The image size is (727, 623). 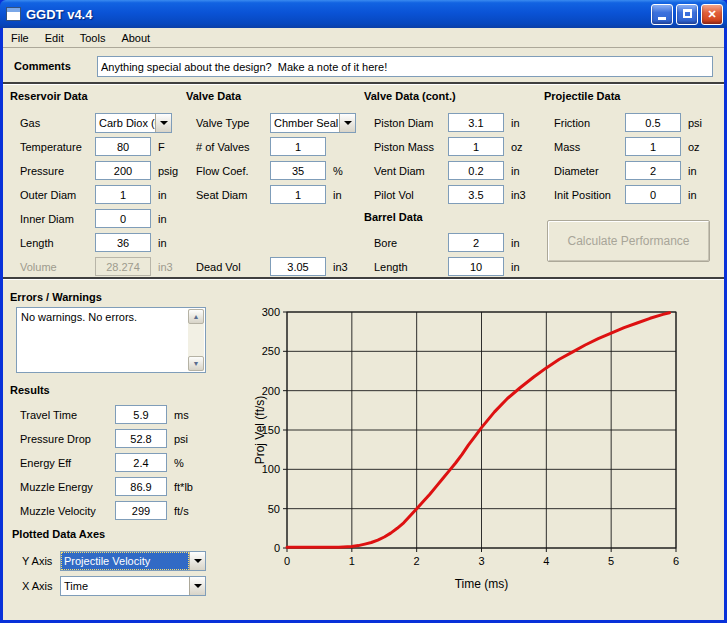 What do you see at coordinates (516, 243) in the screenshot?
I see `bore-unit: in` at bounding box center [516, 243].